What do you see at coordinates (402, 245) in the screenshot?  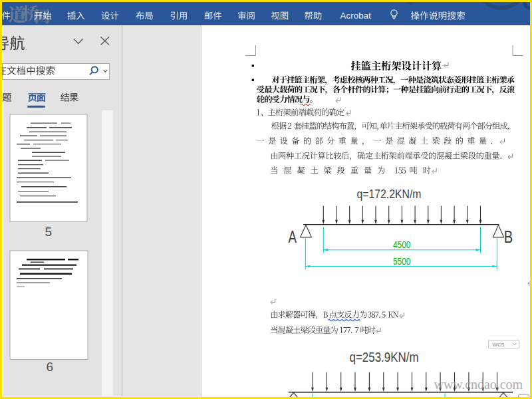 I see `svg-text: 4500` at bounding box center [402, 245].